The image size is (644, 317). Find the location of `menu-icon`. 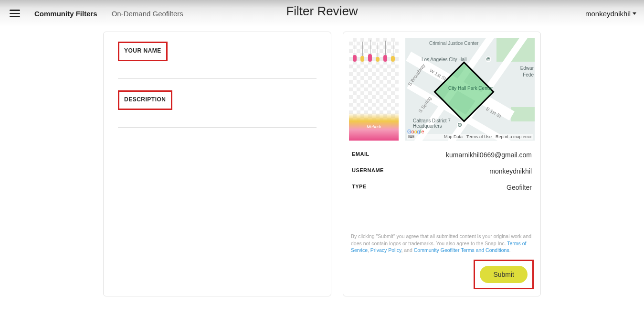

menu-icon is located at coordinates (15, 13).